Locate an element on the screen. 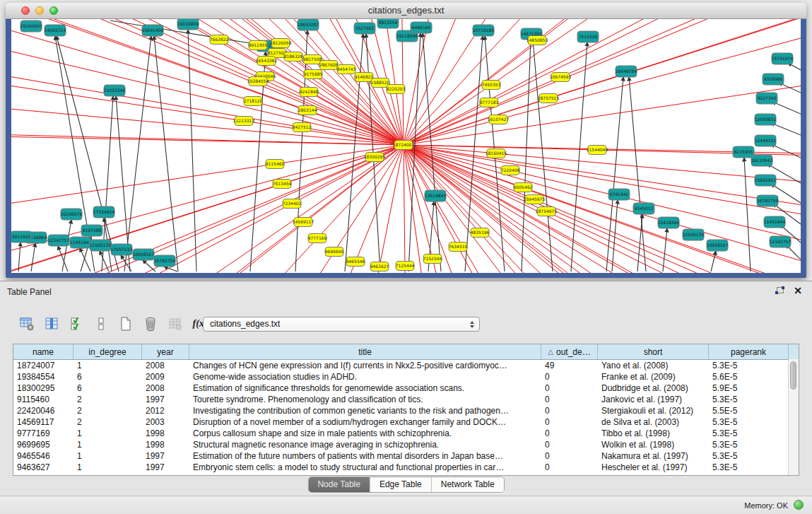 This screenshot has height=514, width=812. graph-node: 9463627 is located at coordinates (380, 267).